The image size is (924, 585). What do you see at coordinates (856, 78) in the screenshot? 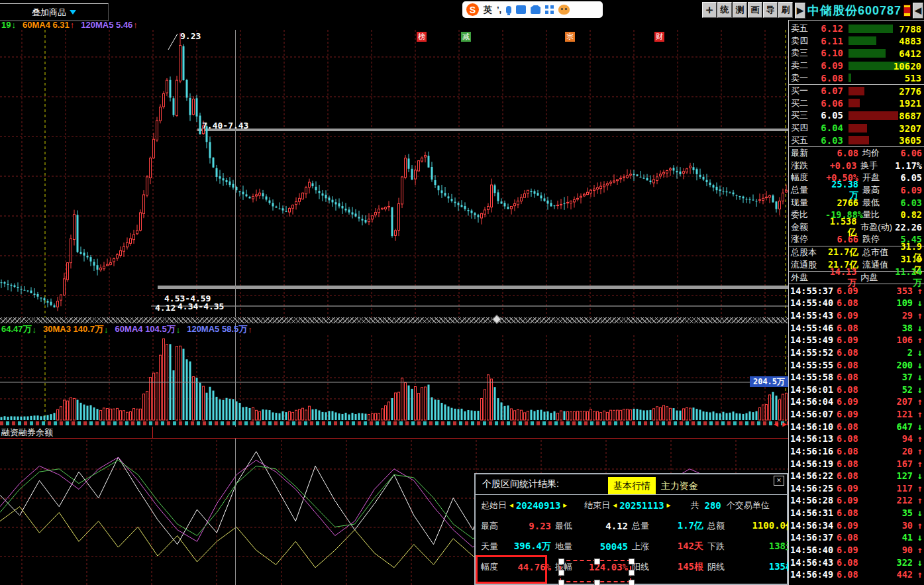
I see `order-book-row-sell: 卖一6.08513` at bounding box center [856, 78].